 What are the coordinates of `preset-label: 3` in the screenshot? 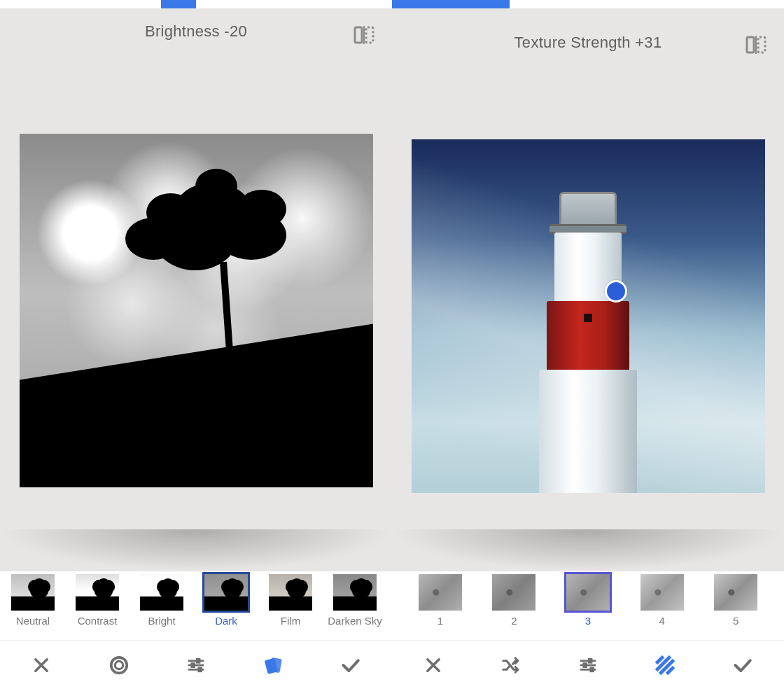 It's located at (588, 620).